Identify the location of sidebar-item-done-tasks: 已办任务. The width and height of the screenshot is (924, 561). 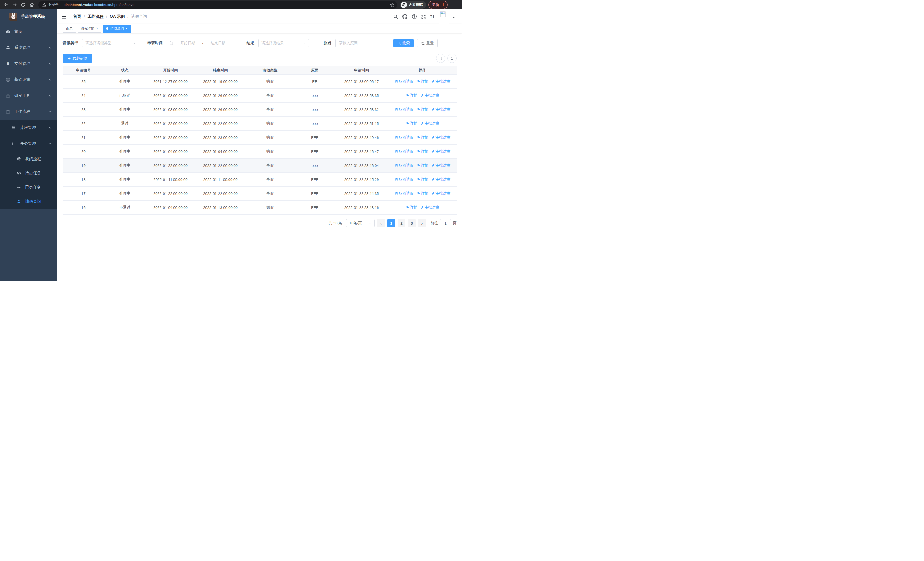
(28, 187).